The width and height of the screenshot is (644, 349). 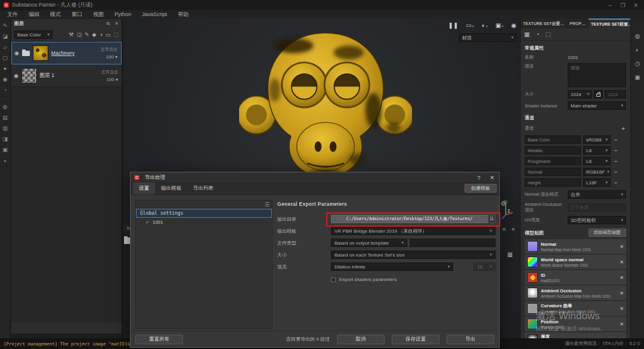 What do you see at coordinates (67, 76) in the screenshot?
I see `layer-row-layer1: ◉ 图层 1 正常混合 100 ▾` at bounding box center [67, 76].